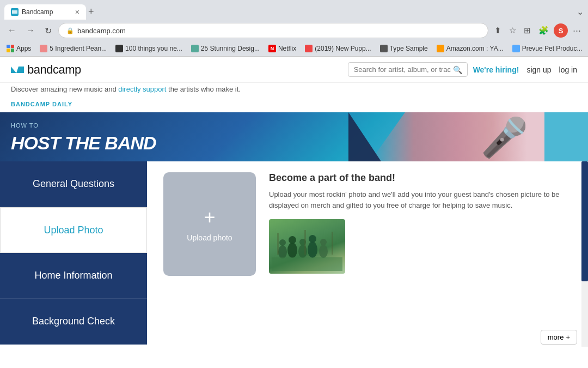  I want to click on sidebar-label-background: Background Check, so click(74, 322).